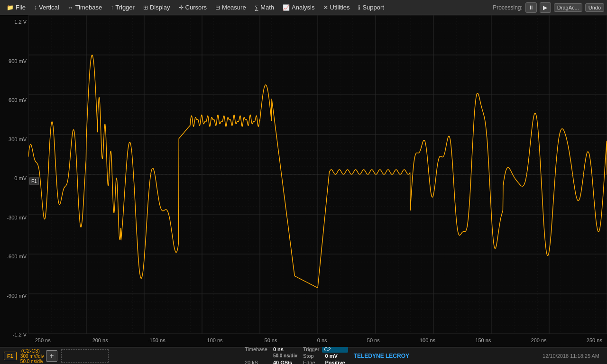 The image size is (607, 364). Describe the element at coordinates (156, 340) in the screenshot. I see `x-label-3: -150 ns` at that location.